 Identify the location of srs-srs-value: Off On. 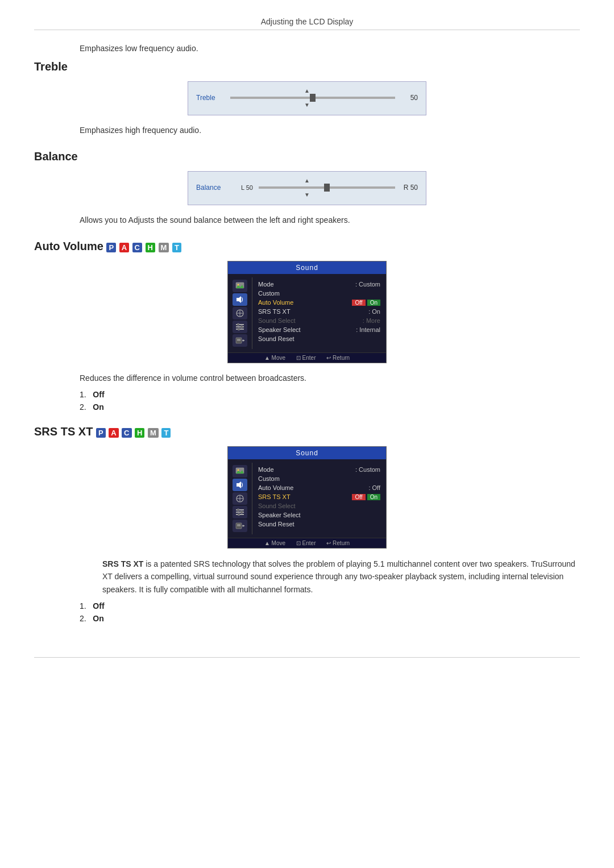
(366, 497).